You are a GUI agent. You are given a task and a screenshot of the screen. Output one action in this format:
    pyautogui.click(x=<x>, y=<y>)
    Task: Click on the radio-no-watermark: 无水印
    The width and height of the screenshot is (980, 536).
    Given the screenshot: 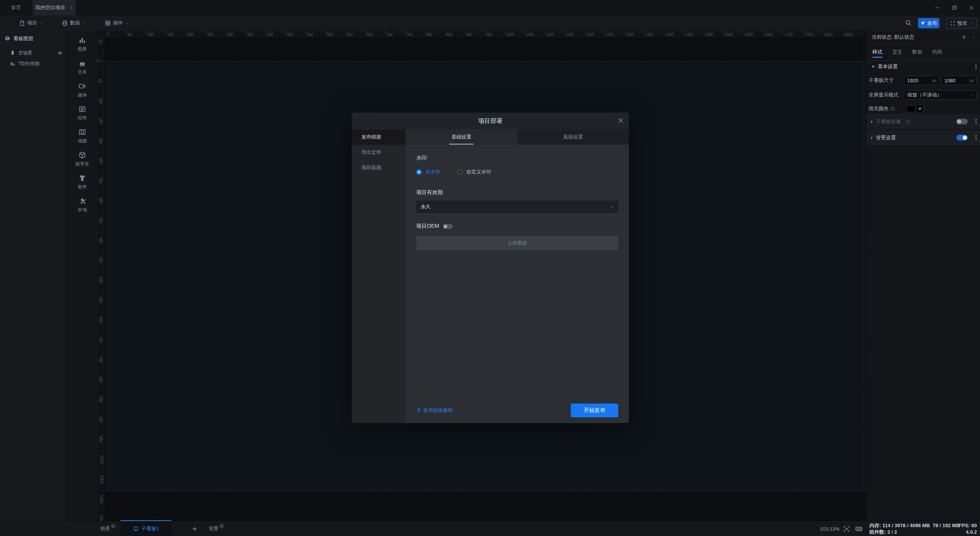 What is the action you would take?
    pyautogui.click(x=428, y=172)
    